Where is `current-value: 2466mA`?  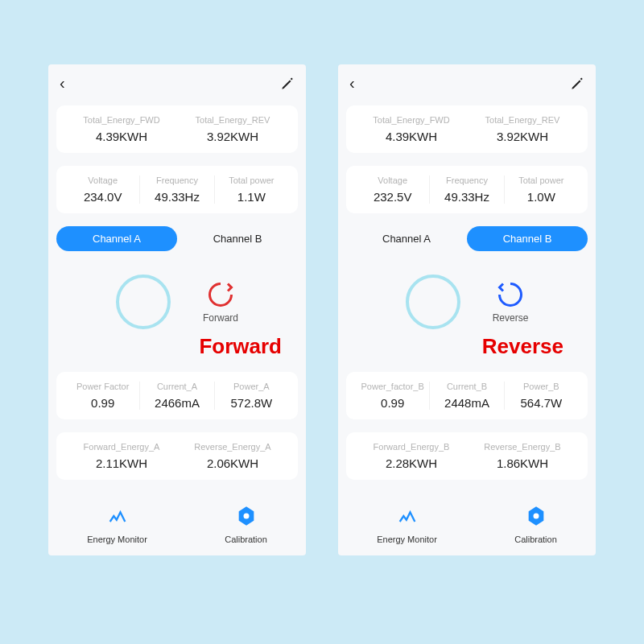
current-value: 2466mA is located at coordinates (177, 402).